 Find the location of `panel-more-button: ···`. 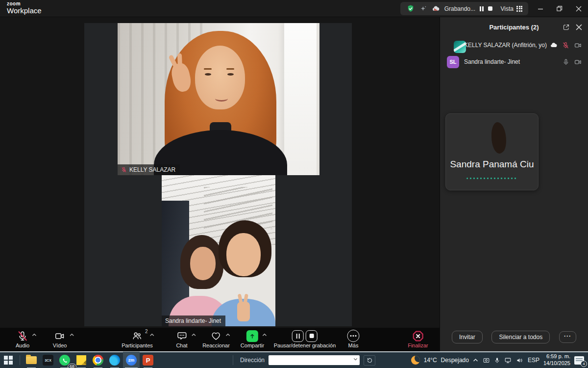

panel-more-button: ··· is located at coordinates (567, 337).